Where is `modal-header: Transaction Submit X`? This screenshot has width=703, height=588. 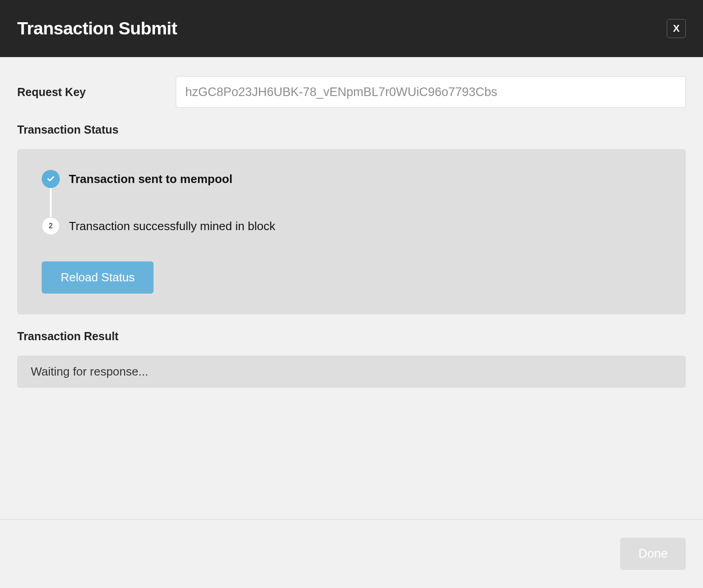
modal-header: Transaction Submit X is located at coordinates (352, 29).